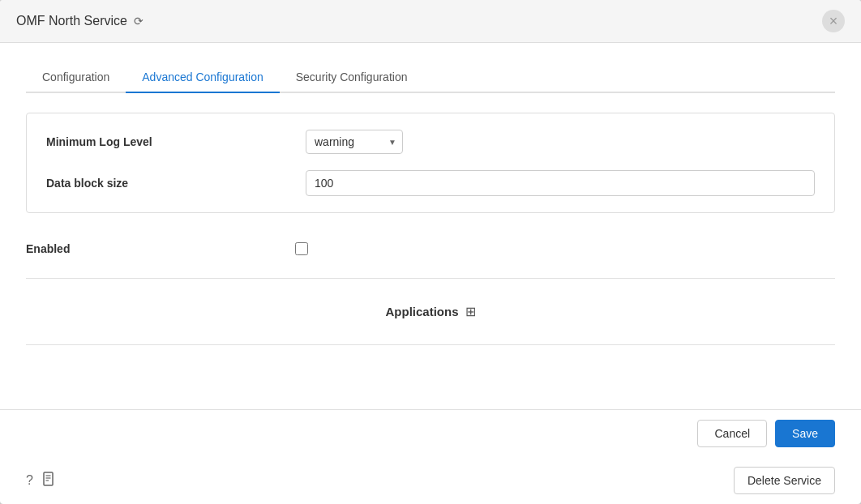 The image size is (861, 504). Describe the element at coordinates (785, 481) in the screenshot. I see `delete-service-button: Delete Service` at that location.